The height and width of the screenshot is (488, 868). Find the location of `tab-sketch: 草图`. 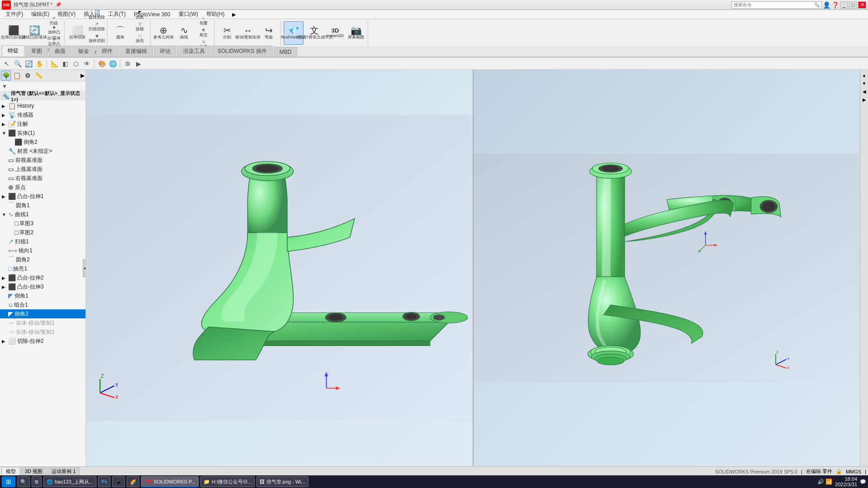

tab-sketch: 草图 is located at coordinates (37, 51).